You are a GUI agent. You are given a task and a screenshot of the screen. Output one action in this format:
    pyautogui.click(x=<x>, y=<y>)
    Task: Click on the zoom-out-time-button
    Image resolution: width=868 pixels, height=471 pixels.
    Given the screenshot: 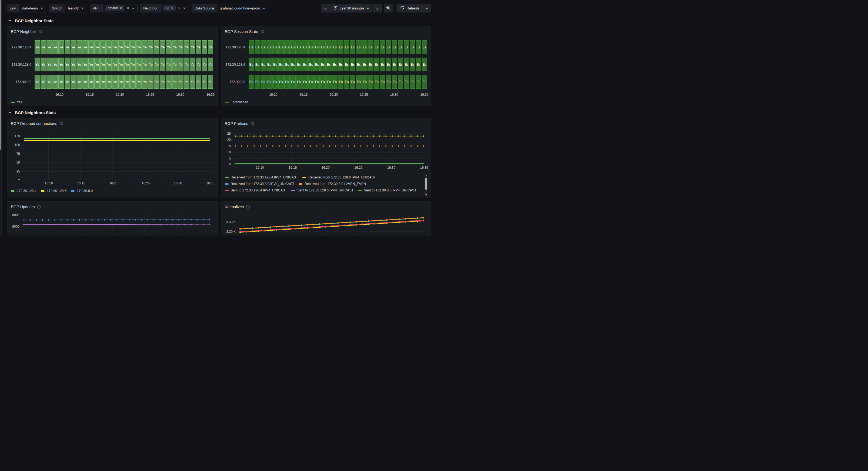 What is the action you would take?
    pyautogui.click(x=388, y=8)
    